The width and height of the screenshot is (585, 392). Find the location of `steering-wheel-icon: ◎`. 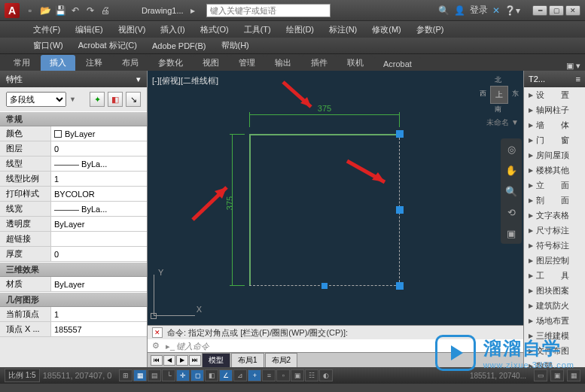

steering-wheel-icon: ◎ is located at coordinates (511, 149).